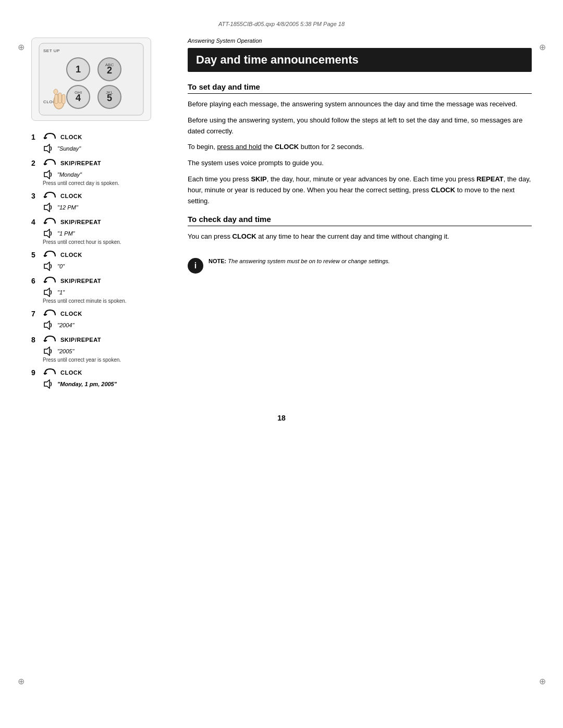 The width and height of the screenshot is (563, 728). Describe the element at coordinates (99, 260) in the screenshot. I see `steps-list: 1 CLOCK` at that location.